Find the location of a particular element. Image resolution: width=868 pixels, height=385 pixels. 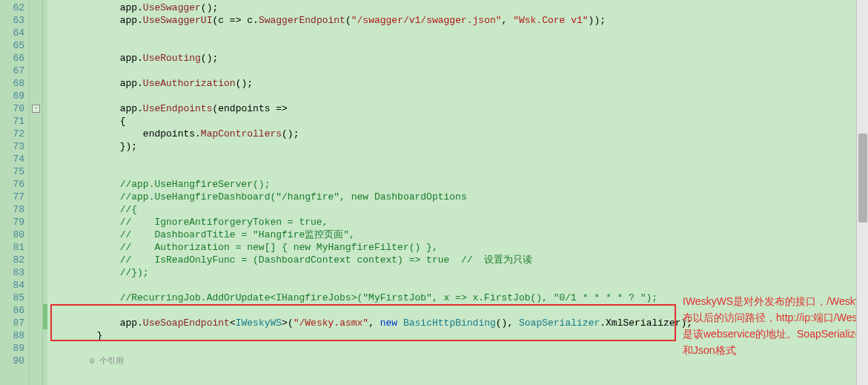

line-number: 88 is located at coordinates (13, 335).